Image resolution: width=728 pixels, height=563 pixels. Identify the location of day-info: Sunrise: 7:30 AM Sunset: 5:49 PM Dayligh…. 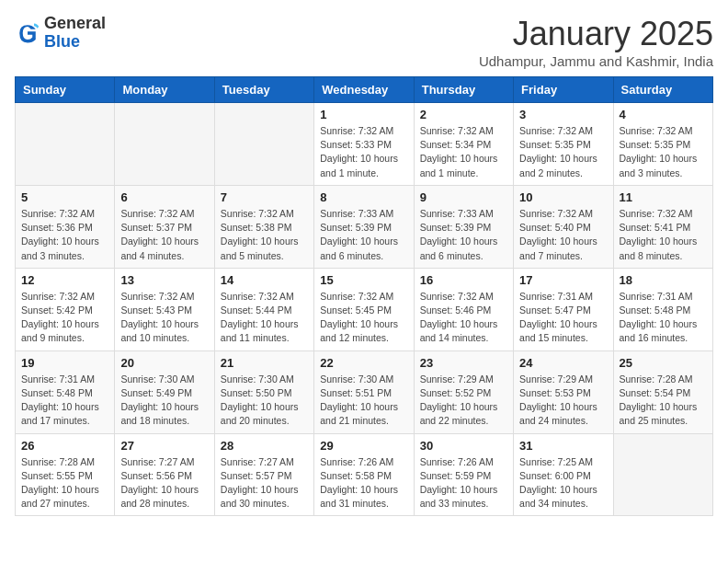
(164, 401).